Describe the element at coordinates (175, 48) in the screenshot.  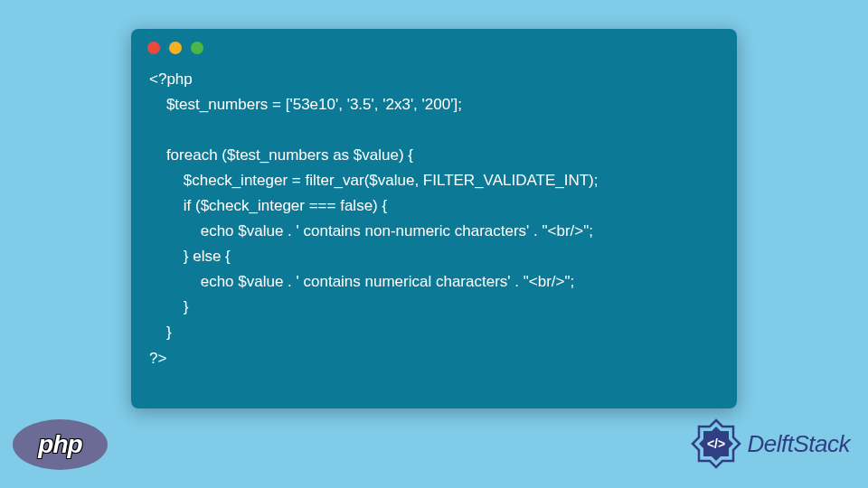
I see `window-minimize-dot` at that location.